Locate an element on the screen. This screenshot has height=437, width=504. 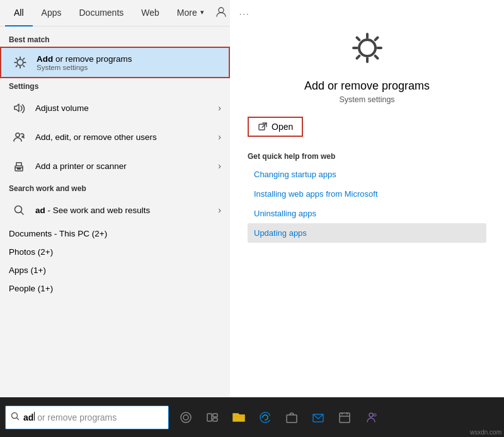
settings-item-printer: Add a printer or scanner › is located at coordinates (115, 166).